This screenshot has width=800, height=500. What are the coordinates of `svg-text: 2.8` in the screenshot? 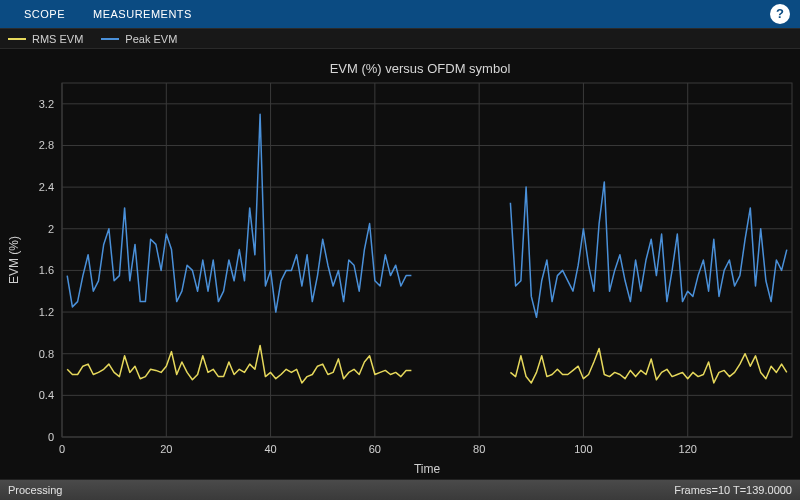 It's located at (46, 145).